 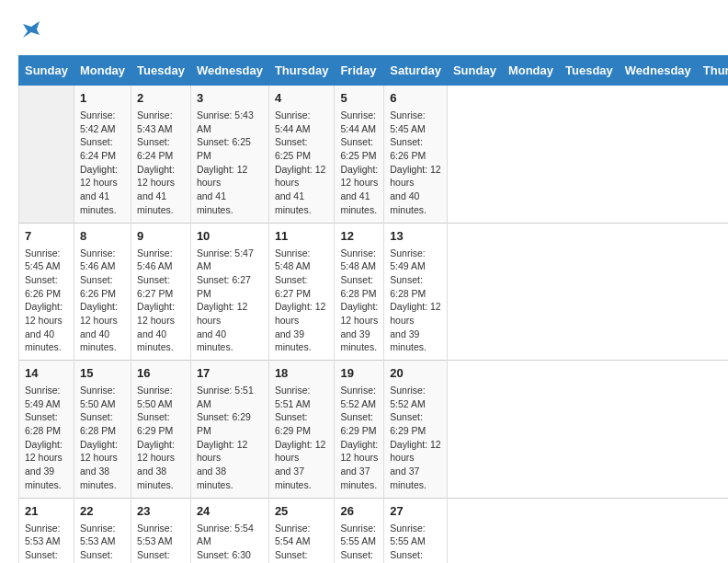 I want to click on day-number: 26, so click(x=358, y=511).